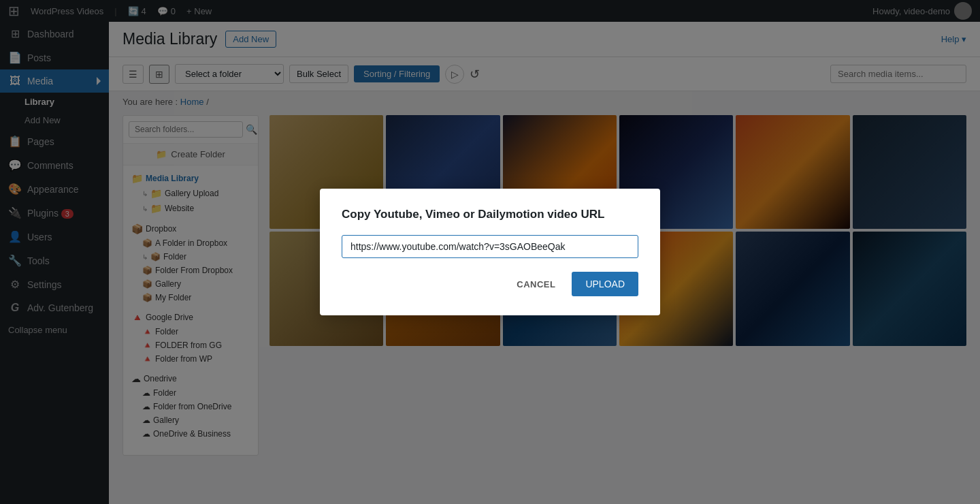 This screenshot has width=980, height=504. I want to click on modal-title: Copy Youtube, Vimeo or Dailymotion video…, so click(490, 215).